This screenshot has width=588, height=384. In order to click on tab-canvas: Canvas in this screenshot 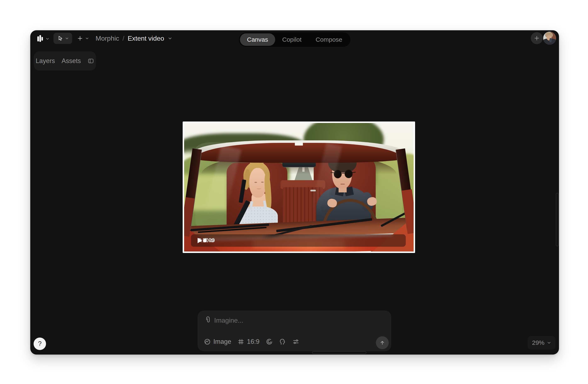, I will do `click(257, 40)`.